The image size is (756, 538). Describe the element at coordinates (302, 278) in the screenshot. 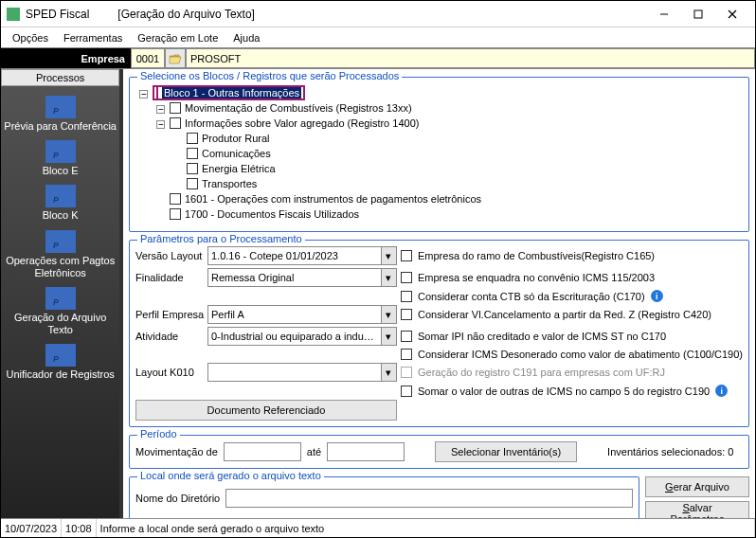

I see `finalidade-combo: ▾` at that location.